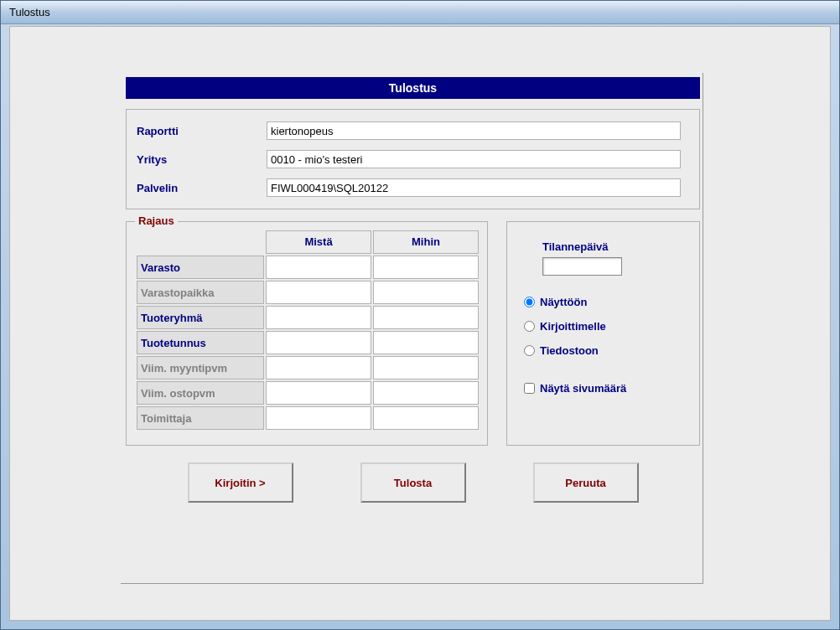  Describe the element at coordinates (409, 188) in the screenshot. I see `server-row: Palvelin FIWL000419\SQL20122` at that location.